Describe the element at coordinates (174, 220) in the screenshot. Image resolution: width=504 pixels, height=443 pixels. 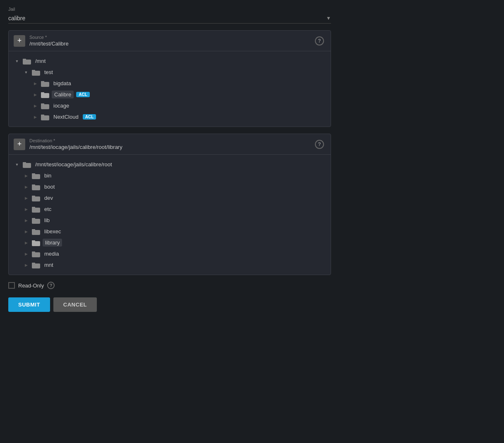
I see `tree-node: lib` at that location.